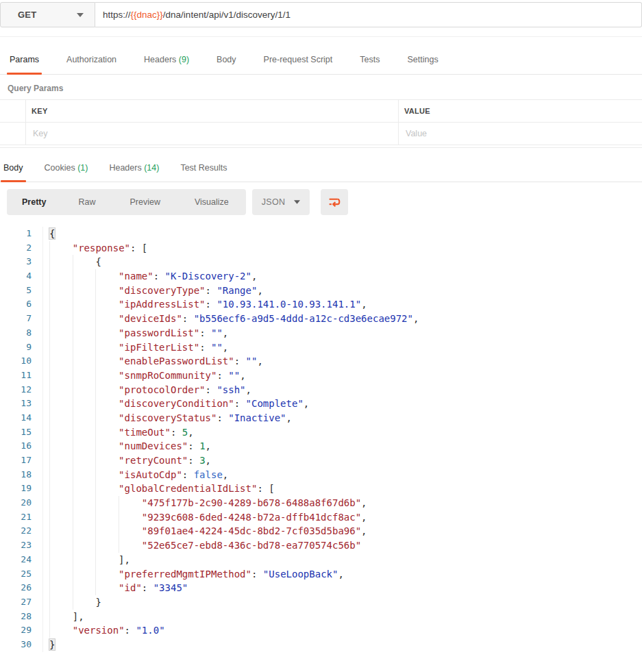 This screenshot has width=642, height=672. What do you see at coordinates (66, 173) in the screenshot?
I see `response-tab-cookies: Cookies (1)` at bounding box center [66, 173].